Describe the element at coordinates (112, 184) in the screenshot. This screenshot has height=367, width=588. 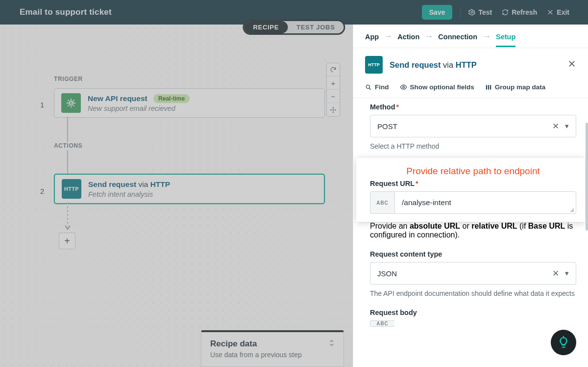
I see `action-title-strong: Send request` at that location.